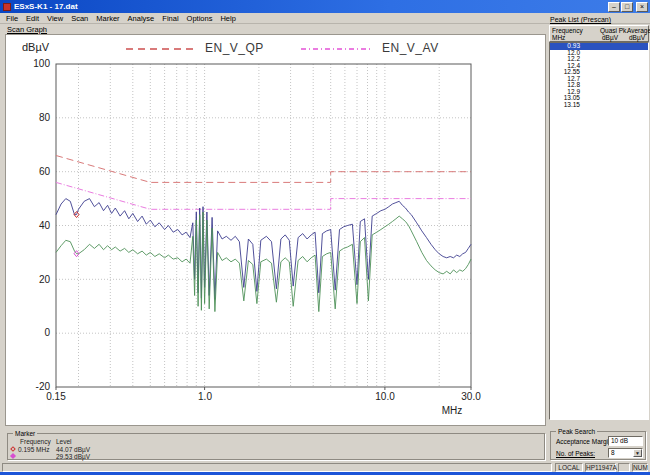  Describe the element at coordinates (25, 434) in the screenshot. I see `marker-panel-caption: Marker` at that location.